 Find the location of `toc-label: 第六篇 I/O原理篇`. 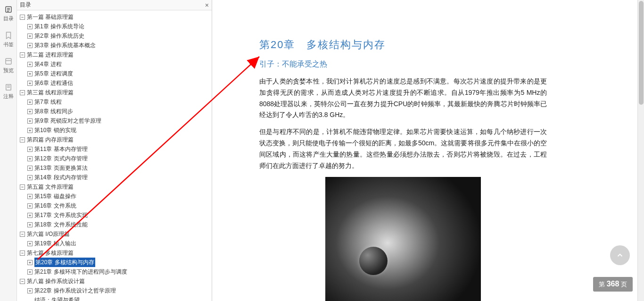

toc-label: 第六篇 I/O原理篇 is located at coordinates (48, 234).